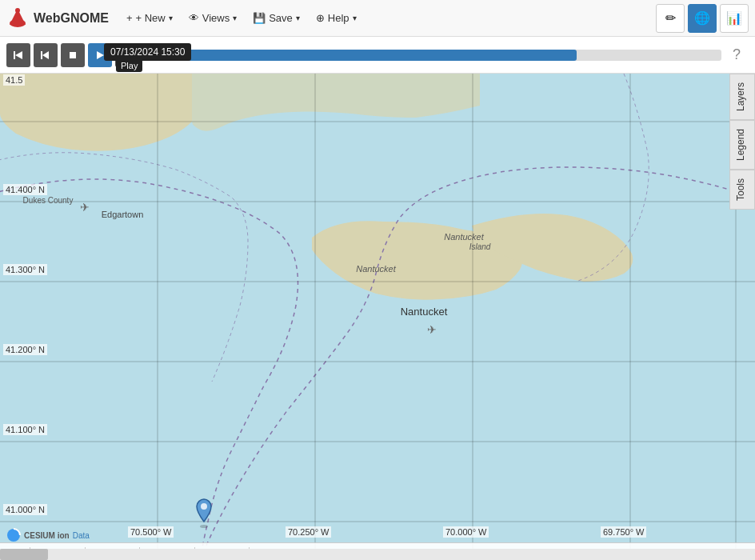  Describe the element at coordinates (742, 190) in the screenshot. I see `tools-tab: Tools` at that location.